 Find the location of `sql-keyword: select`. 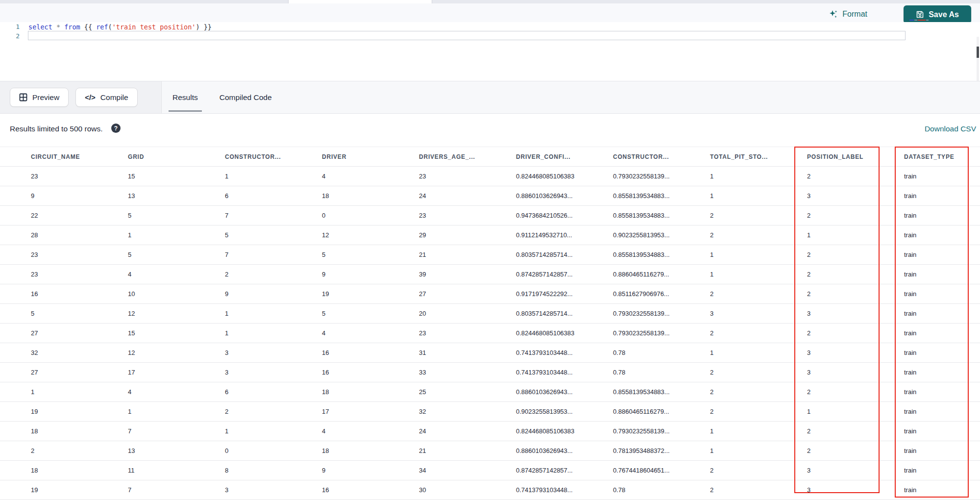

sql-keyword: select is located at coordinates (40, 27).